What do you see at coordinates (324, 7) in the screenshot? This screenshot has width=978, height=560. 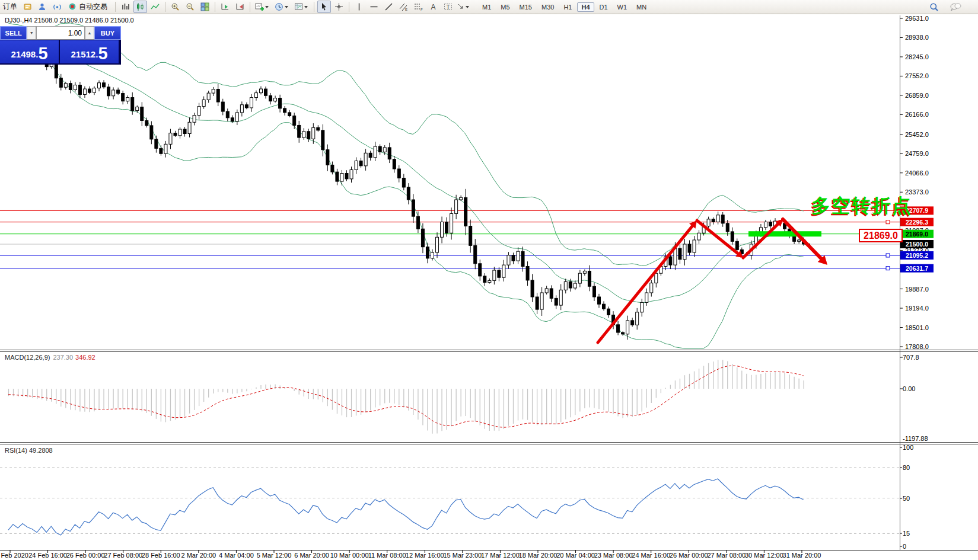 I see `cursor-tool` at bounding box center [324, 7].